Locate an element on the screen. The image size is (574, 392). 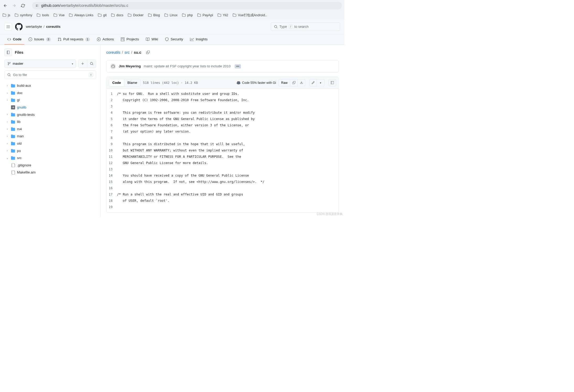
bookmark-item: Always Links is located at coordinates (81, 15).